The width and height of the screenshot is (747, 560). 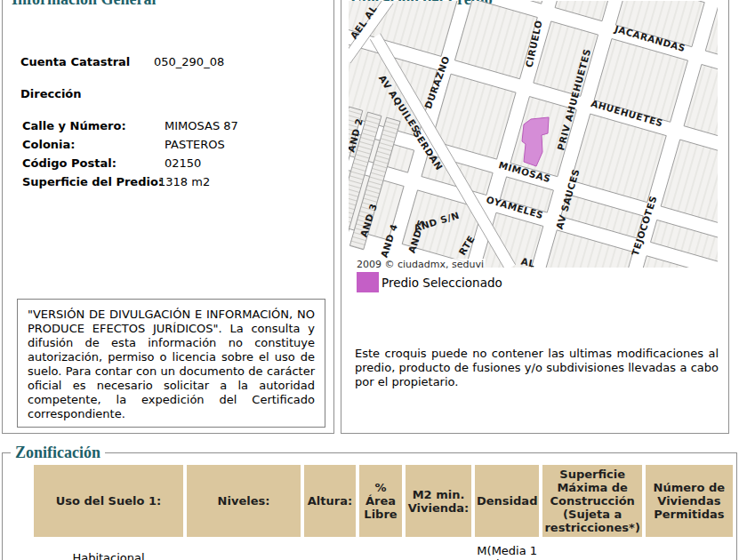 I want to click on cell-m2-min: 0, so click(x=438, y=550).